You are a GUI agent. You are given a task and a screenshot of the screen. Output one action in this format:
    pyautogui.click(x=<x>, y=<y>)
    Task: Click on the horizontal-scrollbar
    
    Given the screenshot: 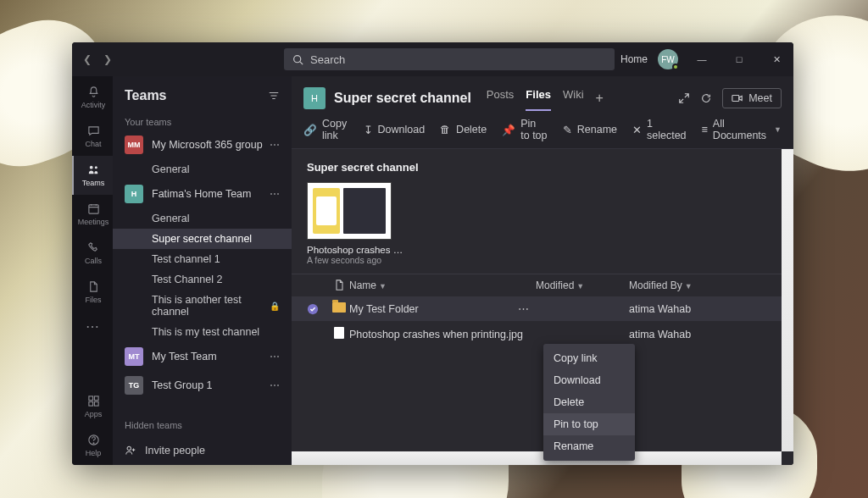 What is the action you would take?
    pyautogui.click(x=537, y=458)
    